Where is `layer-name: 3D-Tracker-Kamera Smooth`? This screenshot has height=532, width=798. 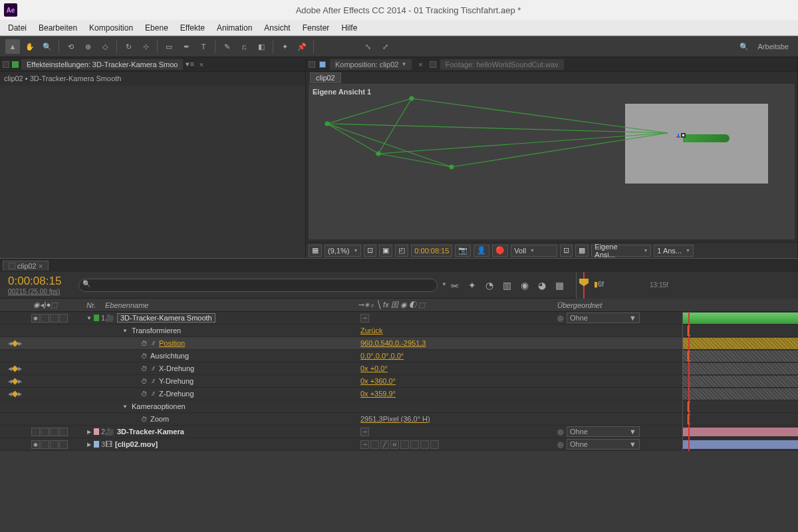 layer-name: 3D-Tracker-Kamera Smooth is located at coordinates (166, 318).